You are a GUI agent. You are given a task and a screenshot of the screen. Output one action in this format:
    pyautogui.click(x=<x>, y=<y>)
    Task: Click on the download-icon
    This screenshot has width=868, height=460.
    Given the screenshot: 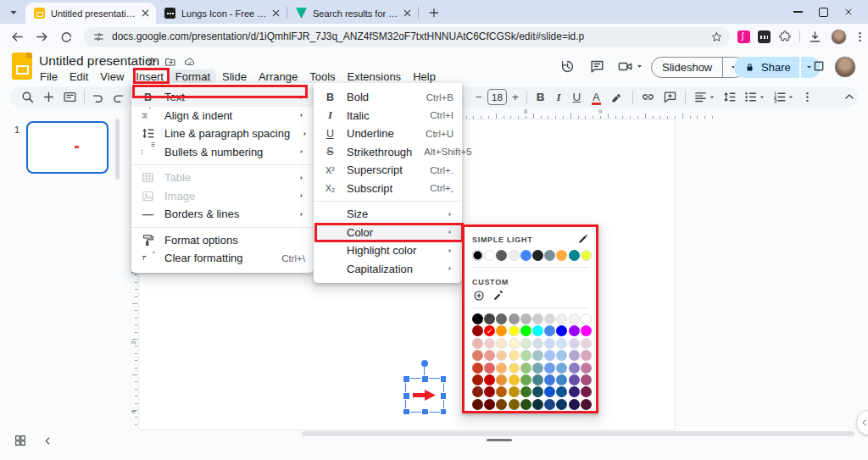 What is the action you would take?
    pyautogui.click(x=815, y=37)
    